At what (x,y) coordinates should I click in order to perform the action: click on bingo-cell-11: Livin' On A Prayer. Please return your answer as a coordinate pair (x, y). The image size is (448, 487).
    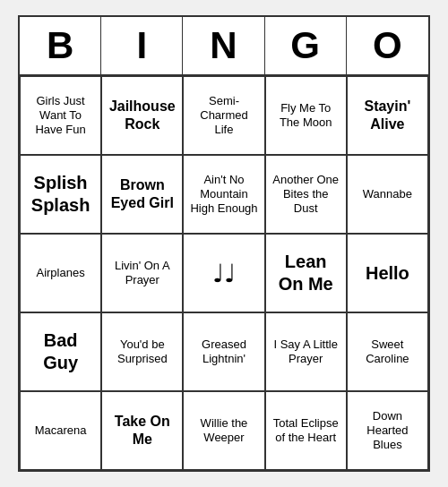
    Looking at the image, I should click on (142, 273).